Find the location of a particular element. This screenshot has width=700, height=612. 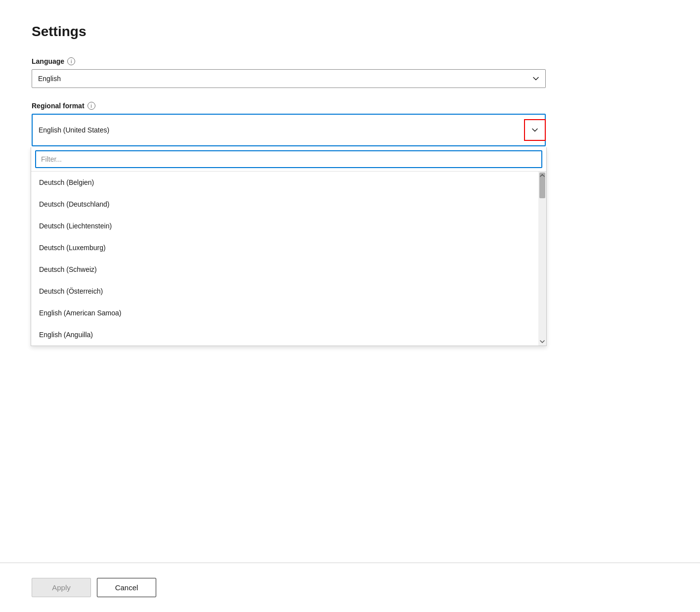

language-selected-value: English is located at coordinates (49, 79).